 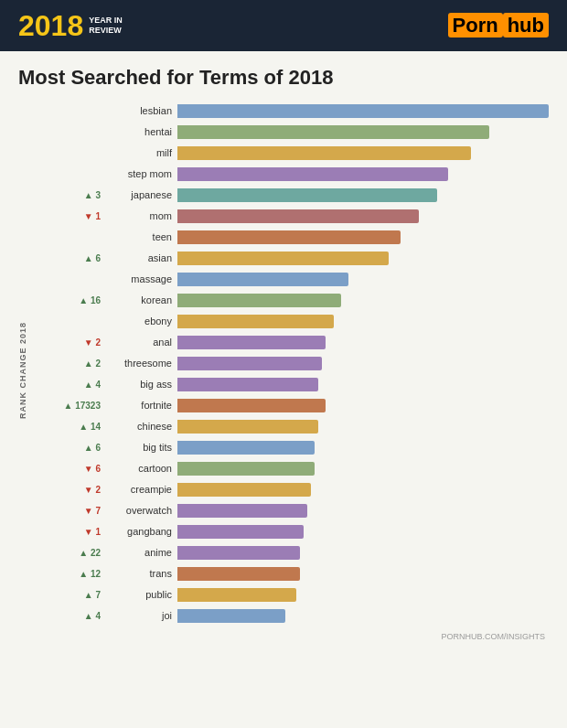 What do you see at coordinates (68, 300) in the screenshot?
I see `rank-change: ▲ 16` at bounding box center [68, 300].